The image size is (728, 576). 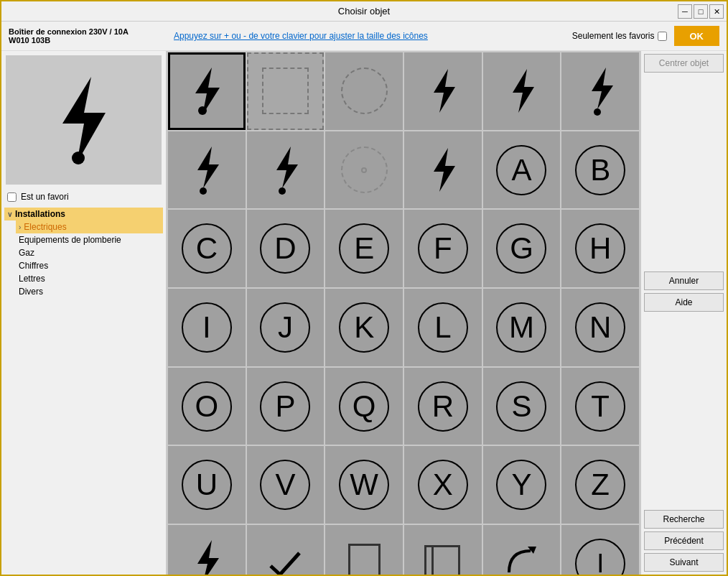 I want to click on ok-button: OK, so click(x=697, y=36).